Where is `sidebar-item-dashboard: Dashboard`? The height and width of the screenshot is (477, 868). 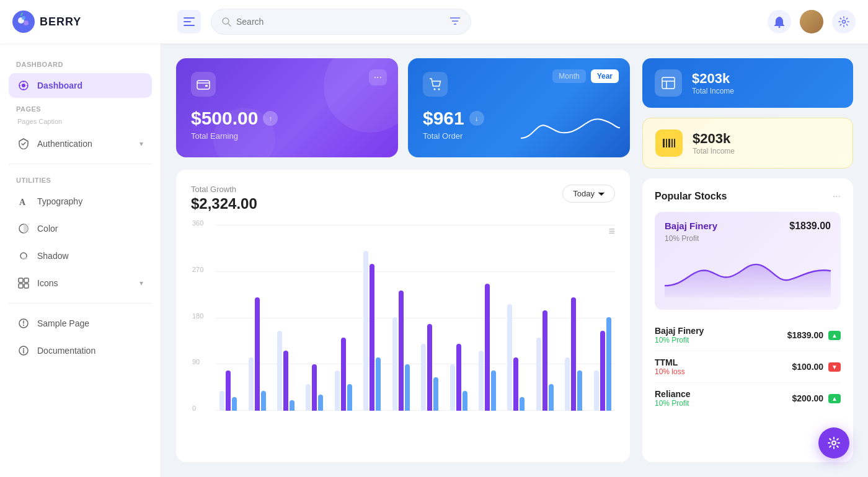
sidebar-item-dashboard: Dashboard is located at coordinates (81, 85).